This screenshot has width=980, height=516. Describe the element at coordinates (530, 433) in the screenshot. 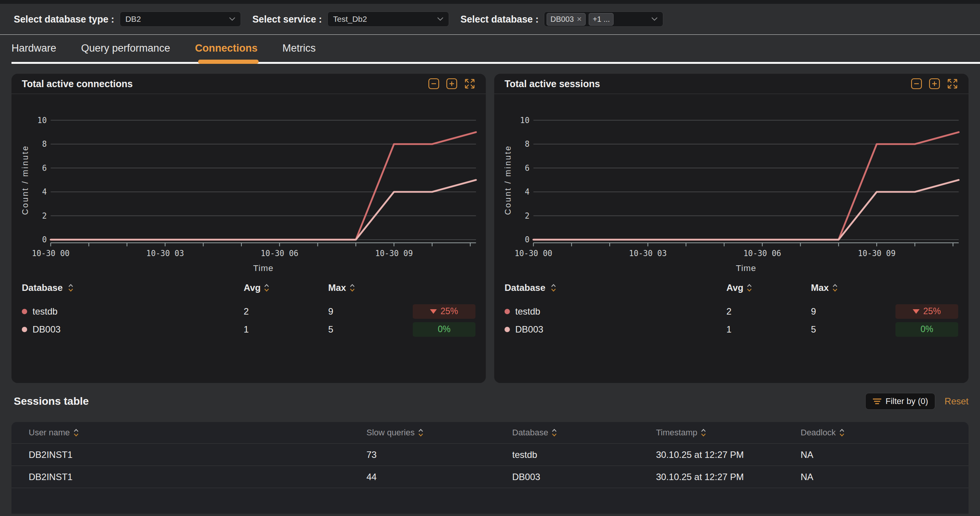

I see `column-header-label: Database` at that location.